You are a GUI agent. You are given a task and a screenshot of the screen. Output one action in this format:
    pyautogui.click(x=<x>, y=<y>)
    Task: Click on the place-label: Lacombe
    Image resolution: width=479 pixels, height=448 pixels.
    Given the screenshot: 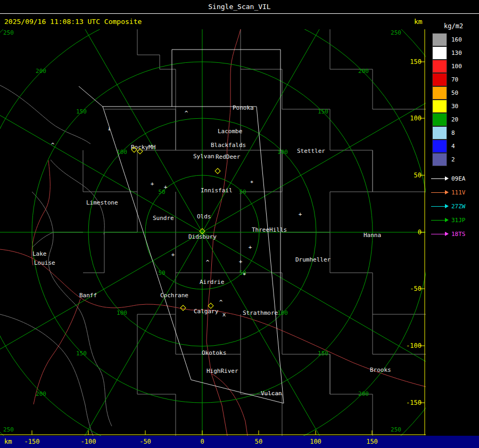 What is the action you would take?
    pyautogui.click(x=230, y=131)
    